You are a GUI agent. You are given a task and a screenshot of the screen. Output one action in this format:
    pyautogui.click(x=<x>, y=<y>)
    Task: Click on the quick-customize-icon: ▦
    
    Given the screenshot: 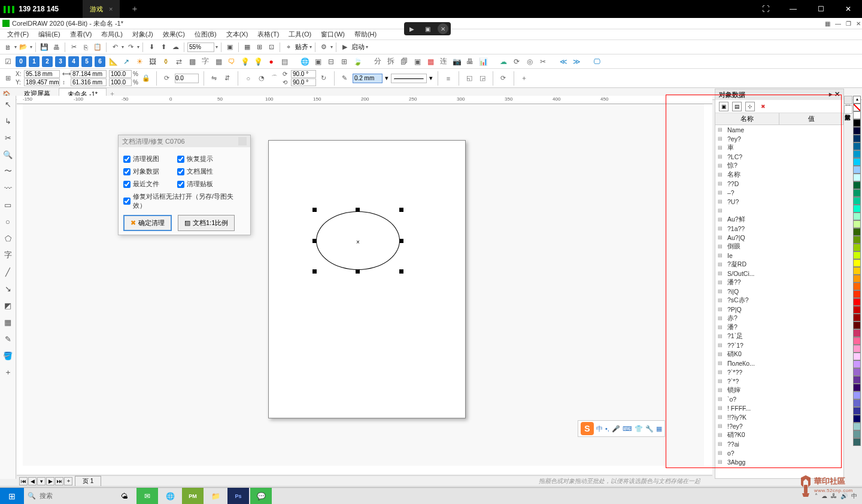 What is the action you would take?
    pyautogui.click(x=827, y=24)
    